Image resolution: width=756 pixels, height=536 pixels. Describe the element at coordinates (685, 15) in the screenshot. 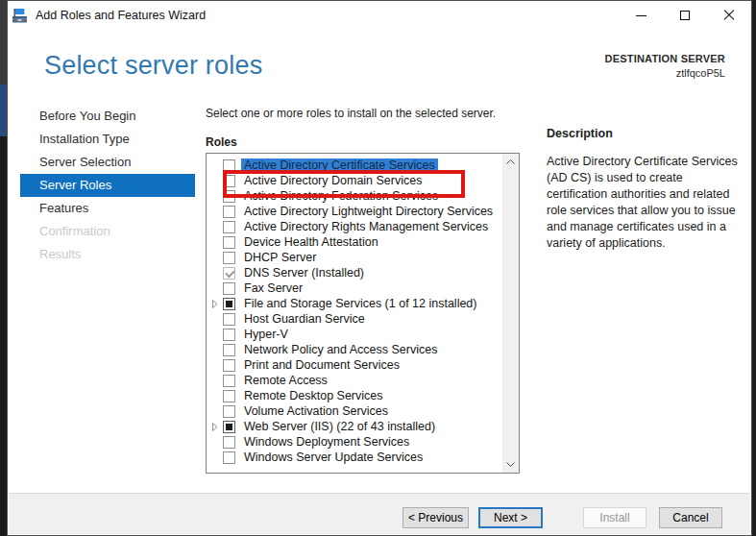

I see `maximize-icon` at that location.